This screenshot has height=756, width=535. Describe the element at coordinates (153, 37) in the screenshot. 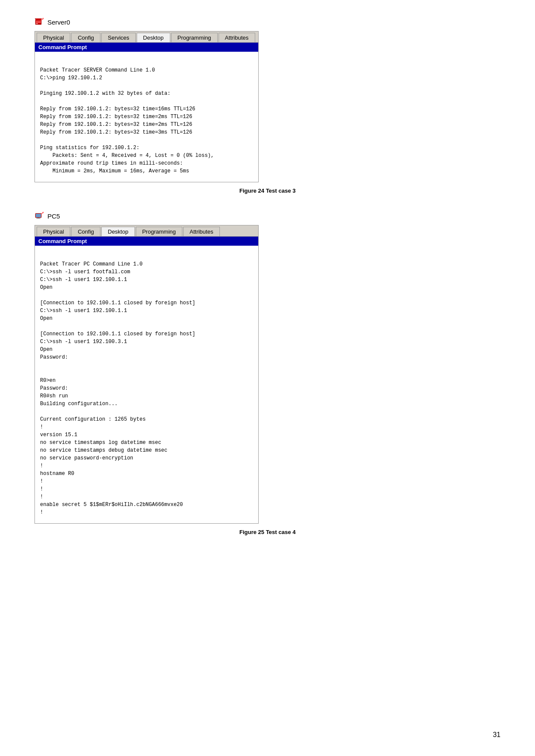

I see `tab-desktop-1: Desktop` at that location.